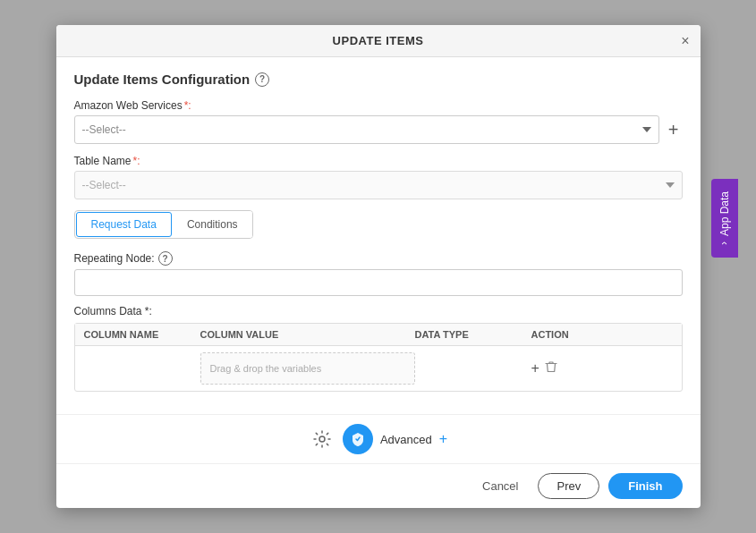 The image size is (756, 533). Describe the element at coordinates (725, 214) in the screenshot. I see `side-tab-label: App Data` at that location.